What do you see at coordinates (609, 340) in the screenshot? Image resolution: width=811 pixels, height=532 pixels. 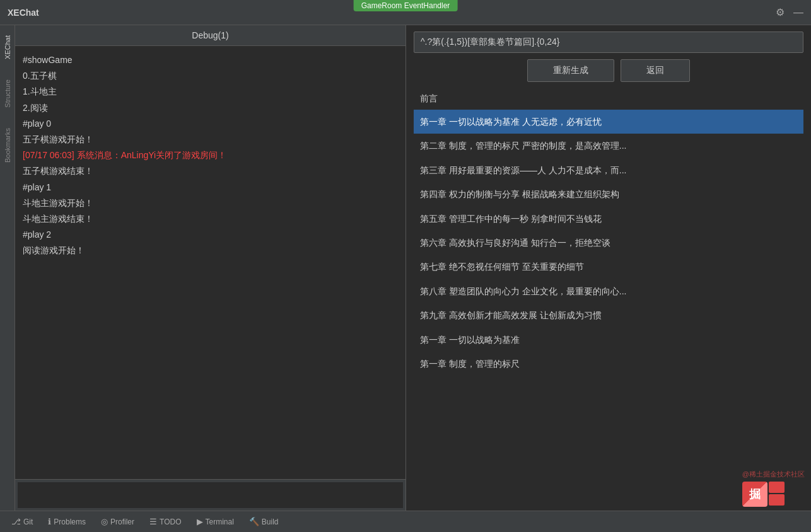 I see `chapter-item: 第一章 一切以战略为基准` at bounding box center [609, 340].